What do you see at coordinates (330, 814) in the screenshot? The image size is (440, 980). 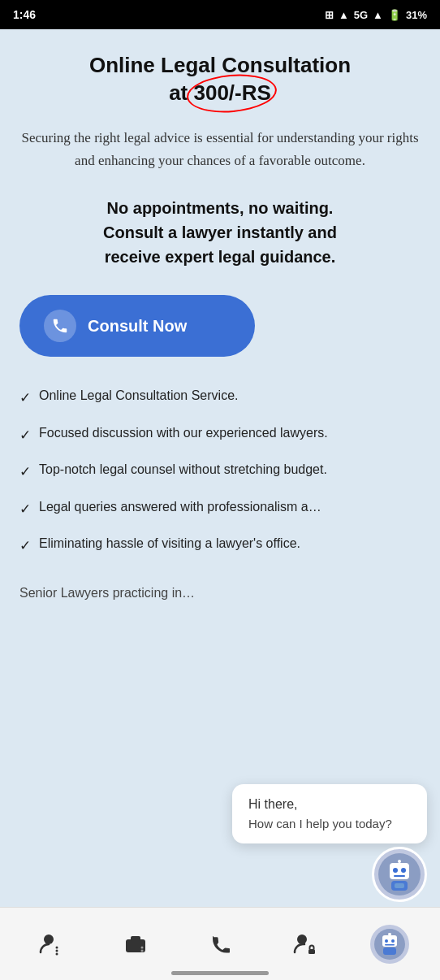 I see `chat-bubble: Hi there, How can I help you today?` at bounding box center [330, 814].